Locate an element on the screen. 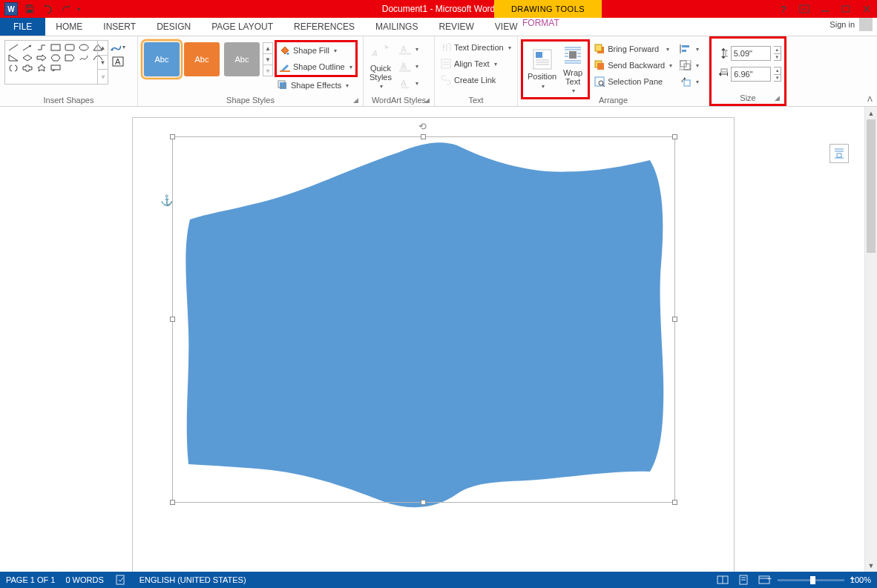 The image size is (877, 588). tab-insert: INSERT is located at coordinates (119, 27).